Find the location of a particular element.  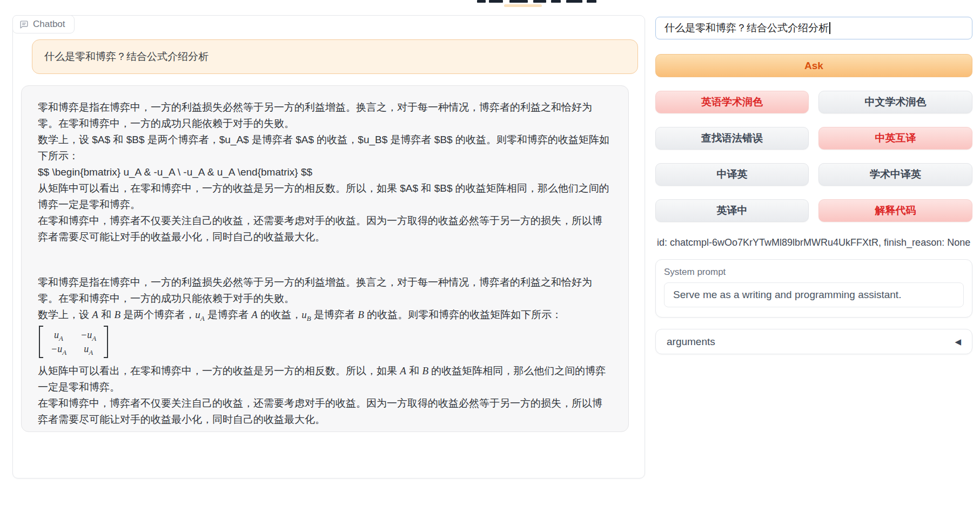

bot-paragraph: 从矩阵中可以看出，在零和博弈中，一方的收益是另一方的相反数。所以，如果 $A$ … is located at coordinates (325, 197).